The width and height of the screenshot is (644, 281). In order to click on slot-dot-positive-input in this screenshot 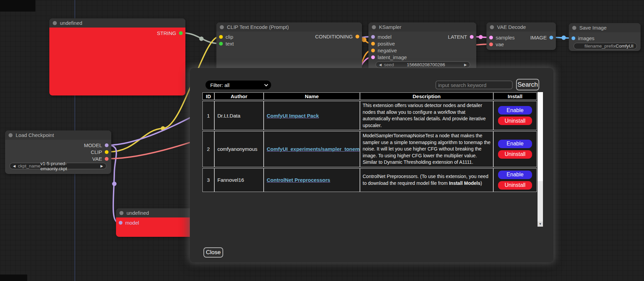, I will do `click(373, 43)`.